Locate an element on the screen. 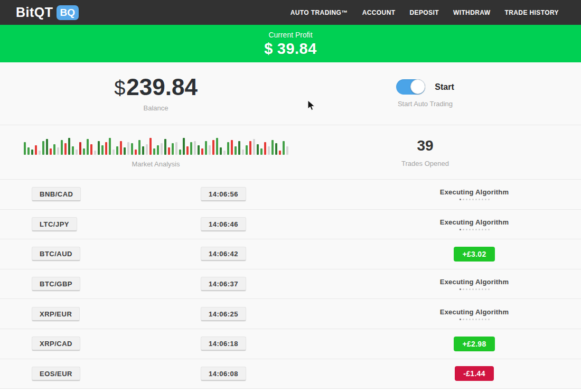  balance-value: $239.84 is located at coordinates (156, 87).